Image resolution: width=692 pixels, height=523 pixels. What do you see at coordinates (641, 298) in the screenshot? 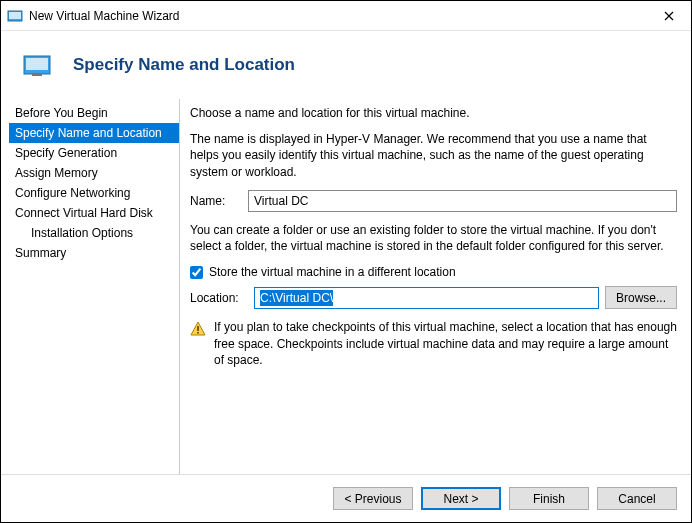
I see `browse-button: Browse...` at bounding box center [641, 298].